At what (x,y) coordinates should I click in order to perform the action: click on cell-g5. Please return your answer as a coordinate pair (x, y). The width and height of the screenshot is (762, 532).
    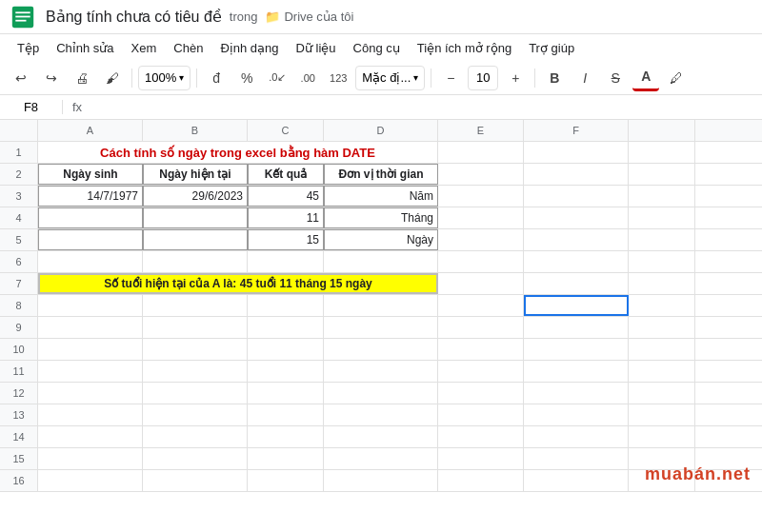
    Looking at the image, I should click on (662, 240).